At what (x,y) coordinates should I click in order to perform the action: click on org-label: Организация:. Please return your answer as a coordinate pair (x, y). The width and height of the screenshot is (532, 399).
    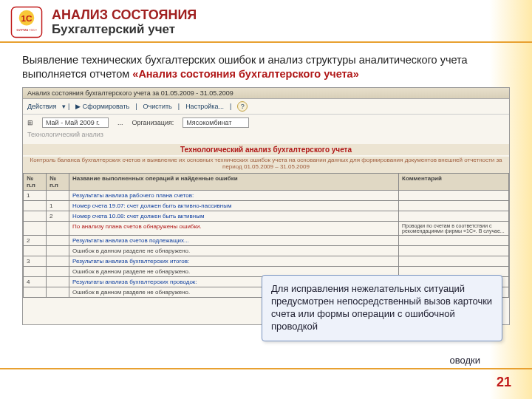
    Looking at the image, I should click on (154, 123).